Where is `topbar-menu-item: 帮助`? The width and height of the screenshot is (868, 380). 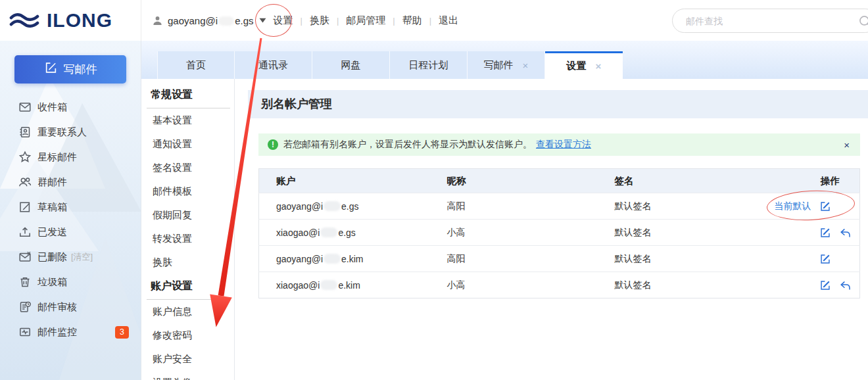 topbar-menu-item: 帮助 is located at coordinates (412, 21).